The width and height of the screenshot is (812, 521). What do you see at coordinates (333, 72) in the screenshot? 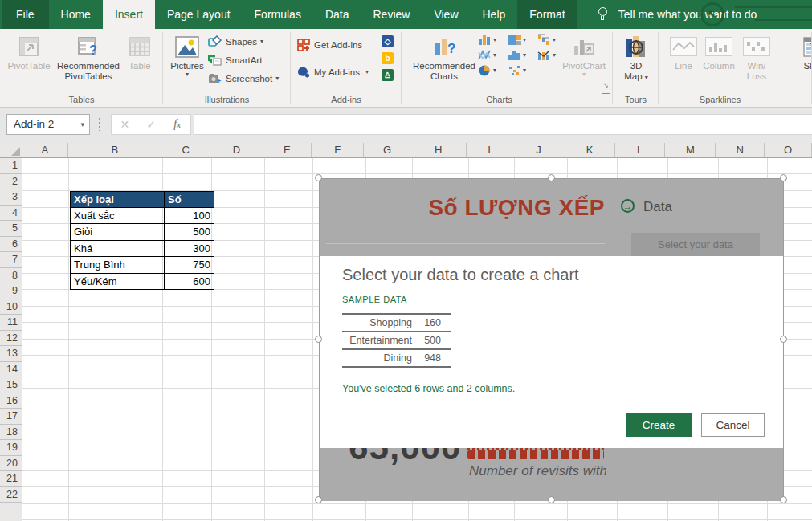
I see `my-addins-button: My Add-ins ▾` at bounding box center [333, 72].